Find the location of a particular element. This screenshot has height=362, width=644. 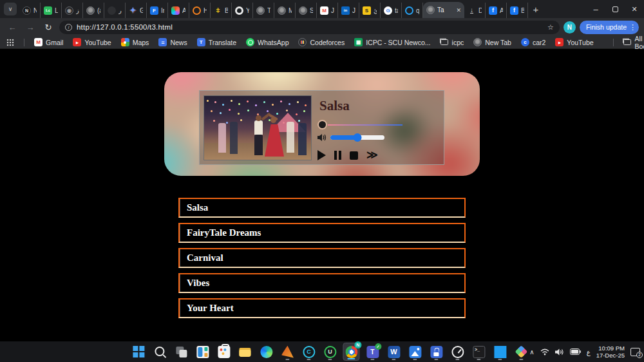

close-window-button is located at coordinates (634, 9).